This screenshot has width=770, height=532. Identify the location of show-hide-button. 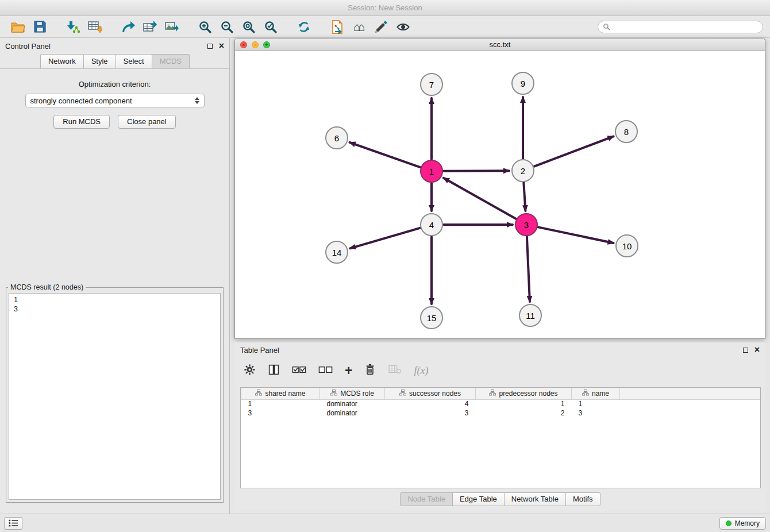
(403, 27).